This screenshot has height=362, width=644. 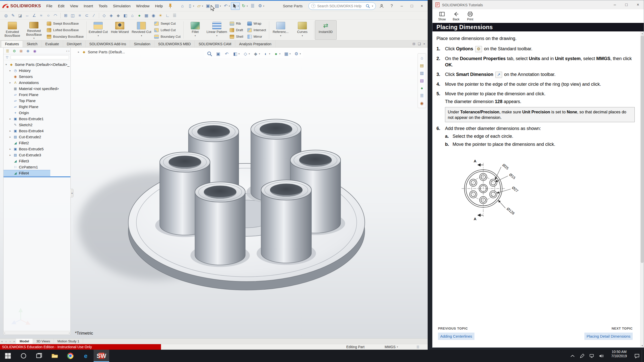 What do you see at coordinates (142, 44) in the screenshot?
I see `tab-simulation: Simulation` at bounding box center [142, 44].